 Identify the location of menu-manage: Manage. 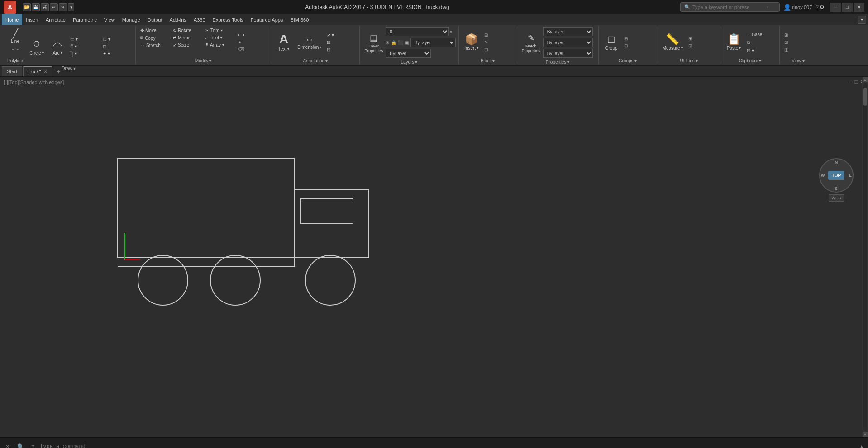
(131, 20).